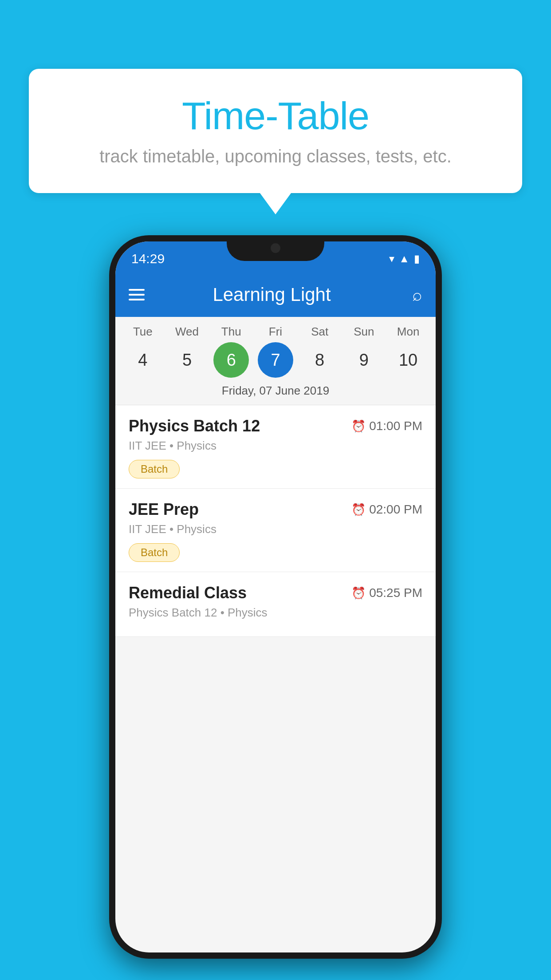 The height and width of the screenshot is (980, 551). I want to click on hamburger-menu-button, so click(137, 295).